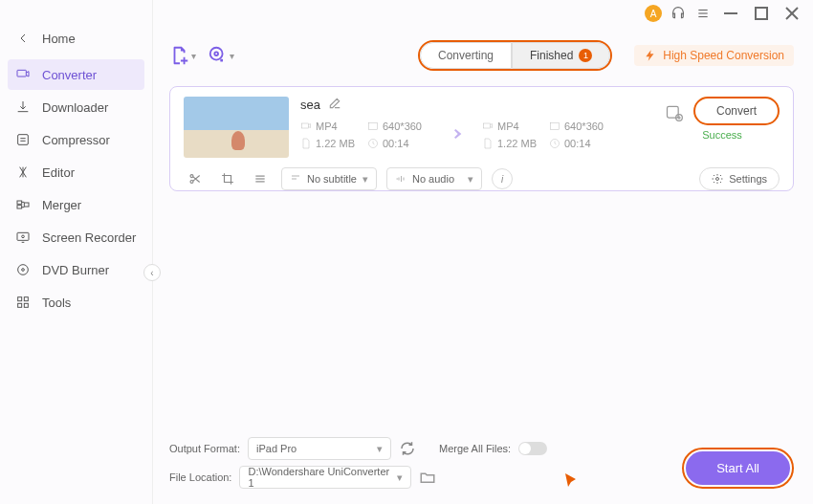 This screenshot has width=813, height=504. What do you see at coordinates (587, 143) in the screenshot?
I see `dst-duration: 00:14` at bounding box center [587, 143].